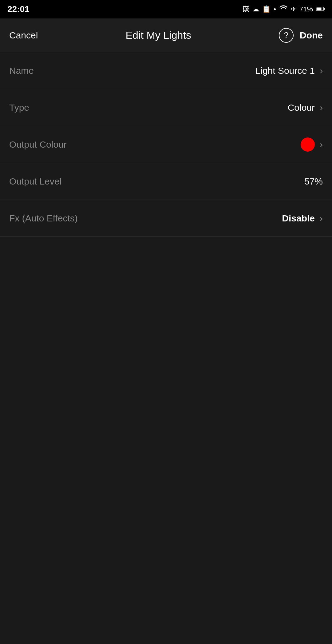  Describe the element at coordinates (321, 218) in the screenshot. I see `fx-auto-effects-chevron-icon: ›` at that location.